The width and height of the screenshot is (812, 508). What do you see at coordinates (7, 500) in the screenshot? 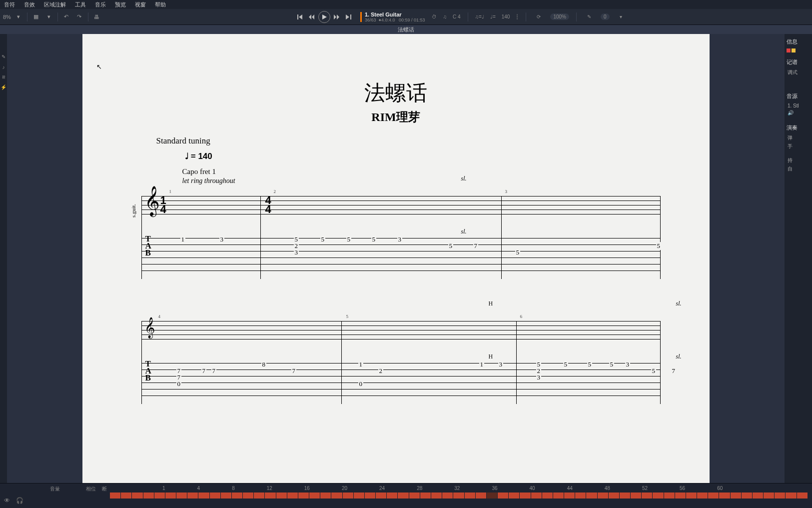
I see `visibility-icon: 👁` at bounding box center [7, 500].